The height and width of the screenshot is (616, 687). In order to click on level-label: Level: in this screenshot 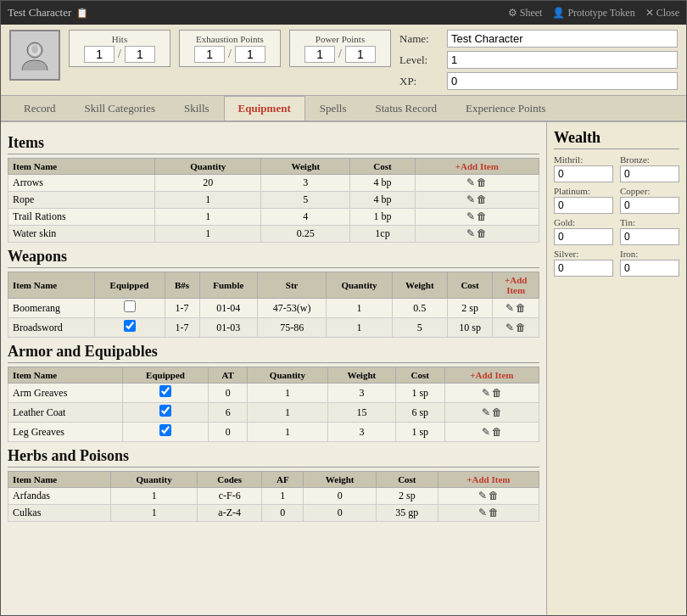, I will do `click(421, 60)`.